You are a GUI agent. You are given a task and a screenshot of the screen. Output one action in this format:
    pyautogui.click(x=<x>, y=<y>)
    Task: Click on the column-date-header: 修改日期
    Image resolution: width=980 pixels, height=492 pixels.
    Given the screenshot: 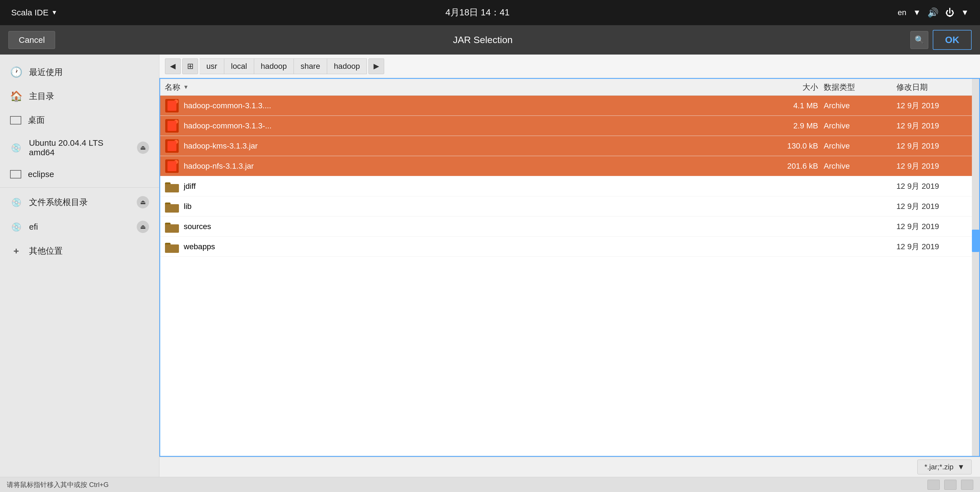 What is the action you would take?
    pyautogui.click(x=935, y=87)
    